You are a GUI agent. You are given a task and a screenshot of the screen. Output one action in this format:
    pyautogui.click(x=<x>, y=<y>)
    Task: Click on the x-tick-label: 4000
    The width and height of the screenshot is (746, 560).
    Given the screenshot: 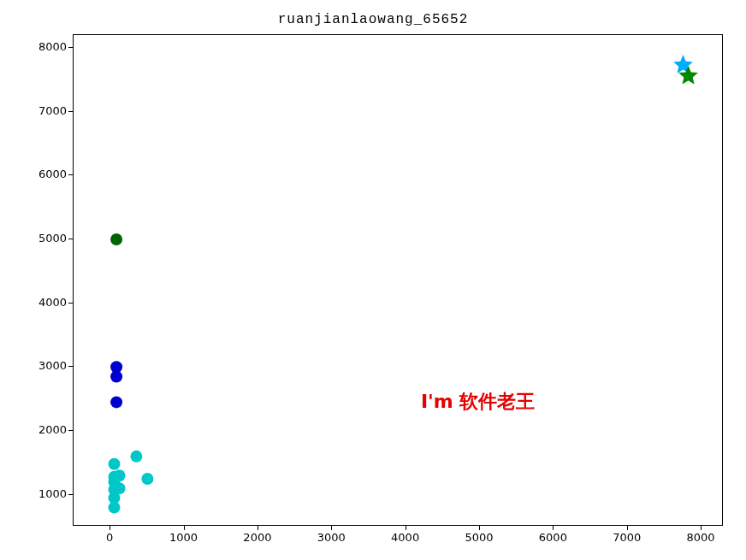 What is the action you would take?
    pyautogui.click(x=406, y=537)
    